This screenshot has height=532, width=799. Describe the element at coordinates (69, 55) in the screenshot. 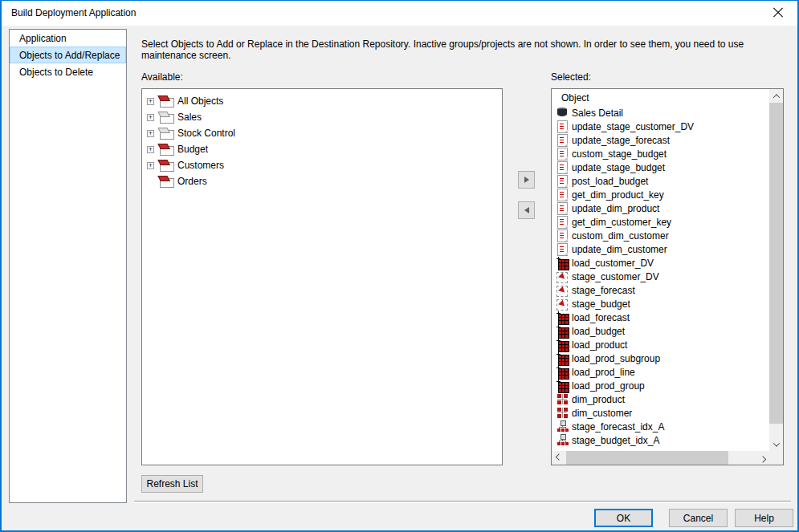

I see `sidebar-item-label: Objects to Add/Replace` at that location.